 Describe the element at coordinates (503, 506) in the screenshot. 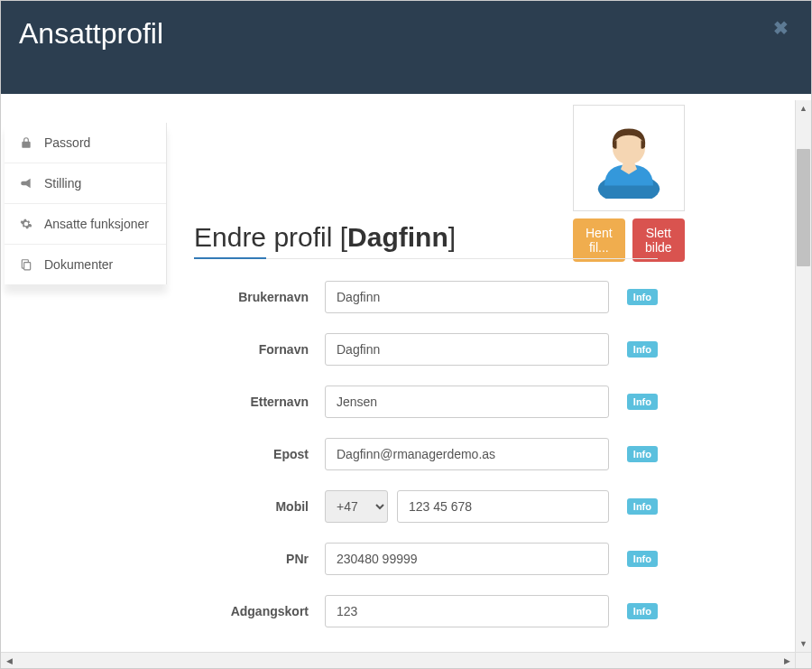

I see `mobile-field` at that location.